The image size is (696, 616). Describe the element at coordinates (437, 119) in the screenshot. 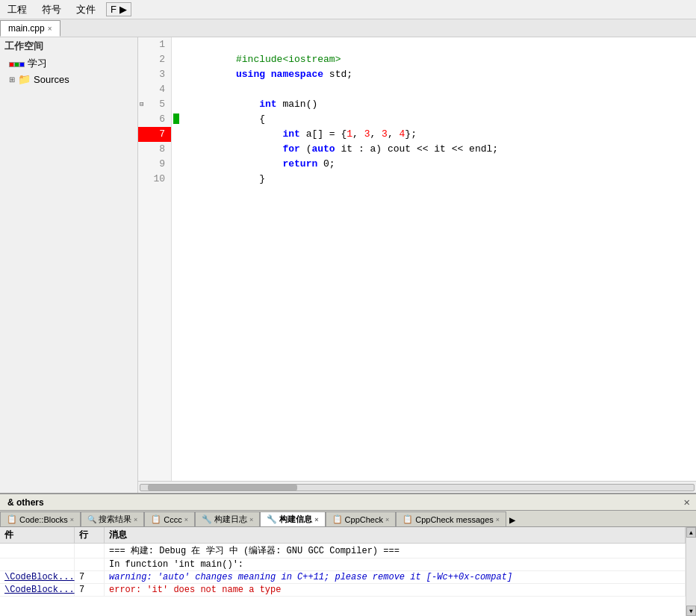

I see `code-line-6: int a[] = {1, 3, 3, 4};` at that location.